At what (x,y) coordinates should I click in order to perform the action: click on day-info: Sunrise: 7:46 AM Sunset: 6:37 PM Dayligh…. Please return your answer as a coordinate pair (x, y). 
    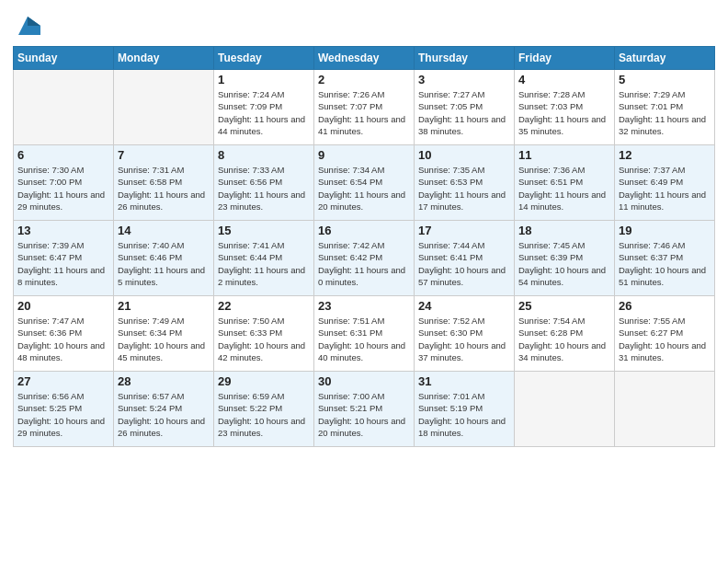
    Looking at the image, I should click on (665, 263).